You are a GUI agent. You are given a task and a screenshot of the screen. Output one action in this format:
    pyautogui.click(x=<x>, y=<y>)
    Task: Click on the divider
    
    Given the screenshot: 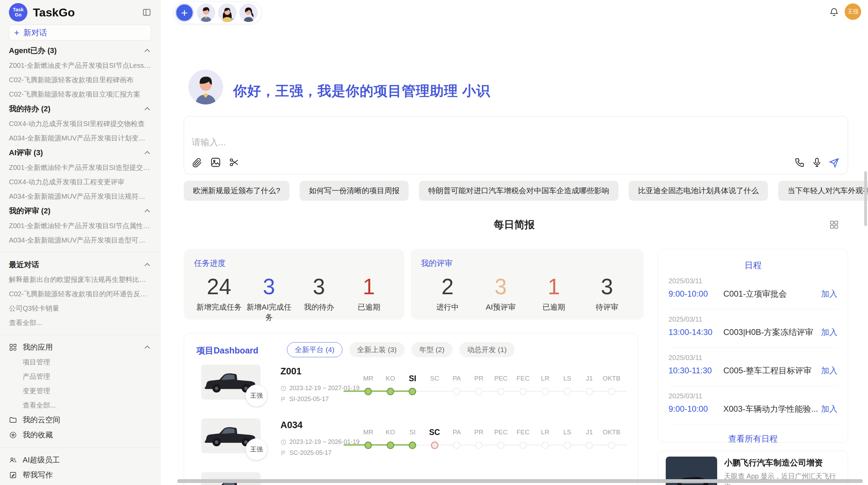 What is the action you would take?
    pyautogui.click(x=80, y=447)
    